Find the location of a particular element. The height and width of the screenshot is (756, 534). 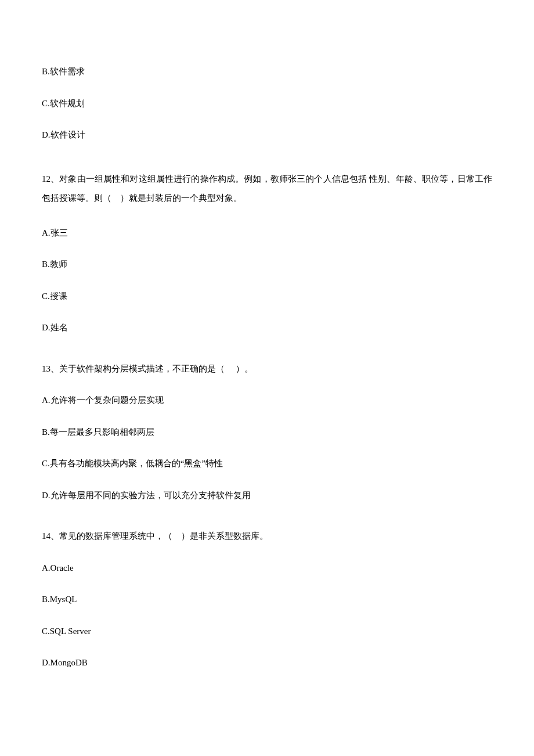

q13-option-c: C.具有各功能模块高内聚，低耦合的“黑盒”特性 is located at coordinates (267, 463).